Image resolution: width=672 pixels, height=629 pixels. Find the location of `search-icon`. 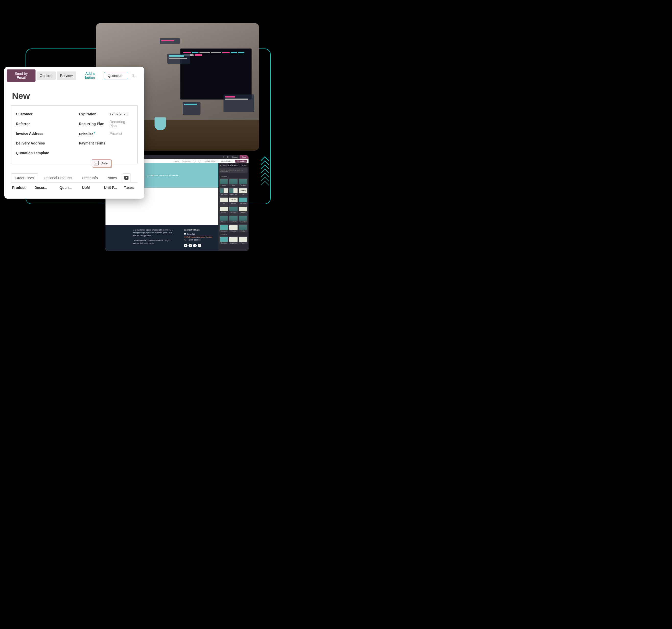

search-icon is located at coordinates (199, 161).